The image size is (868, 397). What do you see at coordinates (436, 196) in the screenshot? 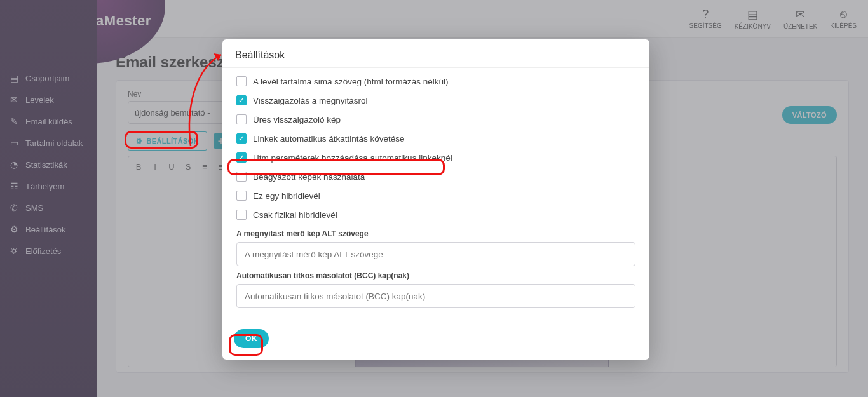
I see `check-hybrid: Ez egy hibridlevél` at bounding box center [436, 196].